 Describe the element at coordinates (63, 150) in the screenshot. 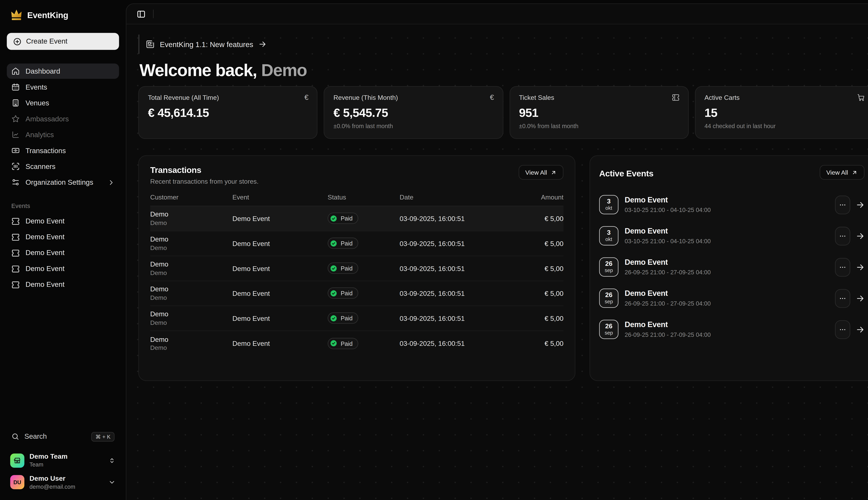

I see `sidebar-item-transactions: Transactions` at that location.